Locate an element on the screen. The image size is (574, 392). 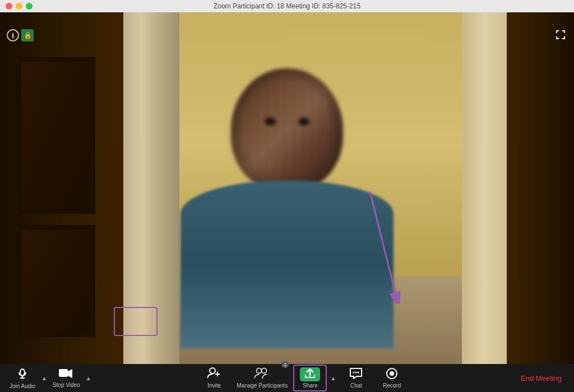
record-icon is located at coordinates (392, 374).